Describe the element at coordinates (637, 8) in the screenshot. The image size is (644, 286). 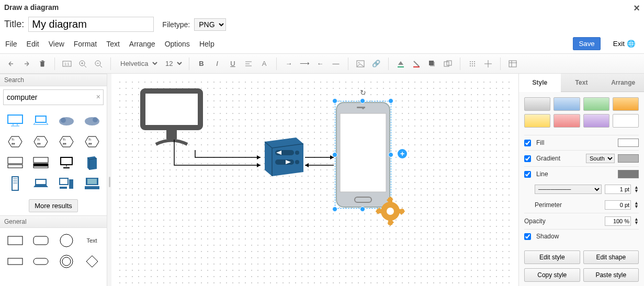
I see `close-icon: ×` at that location.